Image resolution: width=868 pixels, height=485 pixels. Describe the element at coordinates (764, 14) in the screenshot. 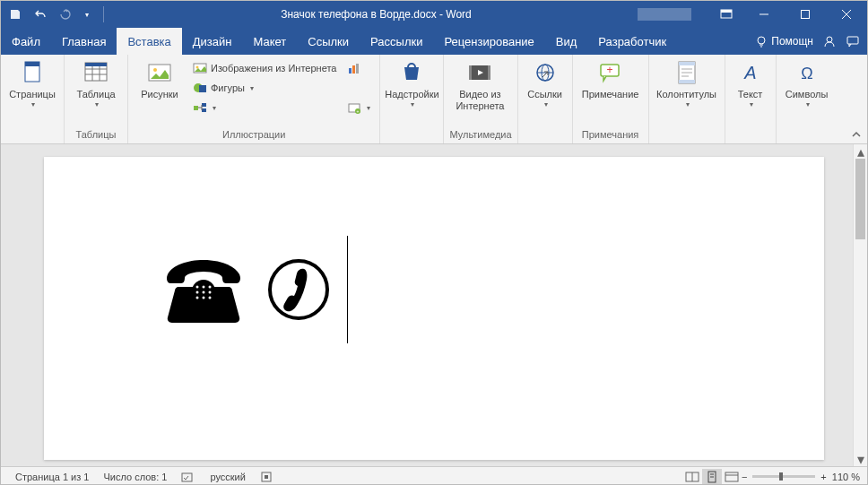

I see `minimize-button` at that location.